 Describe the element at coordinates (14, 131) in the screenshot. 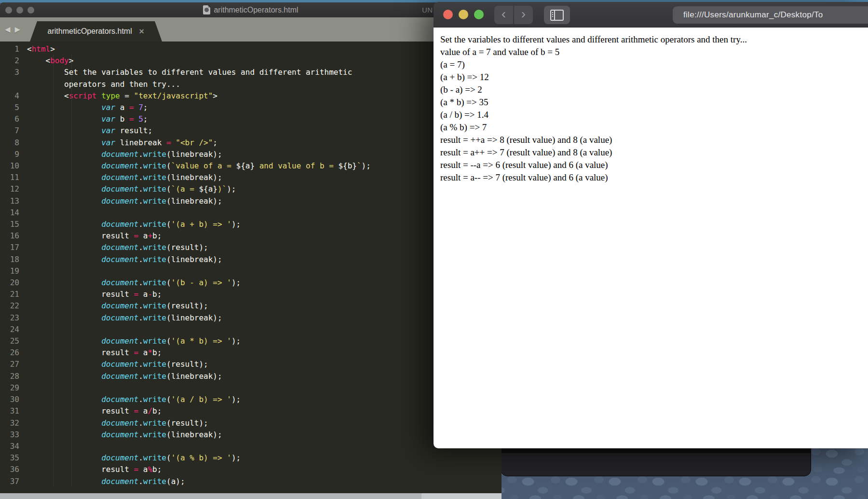

I see `line-number: 7` at that location.